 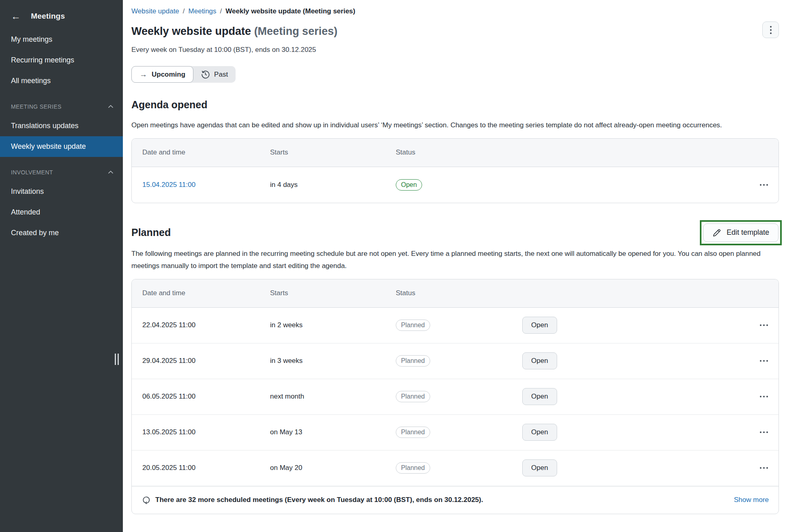 What do you see at coordinates (62, 60) in the screenshot?
I see `sidebar-item-recurring-meetings: Recurring meetings` at bounding box center [62, 60].